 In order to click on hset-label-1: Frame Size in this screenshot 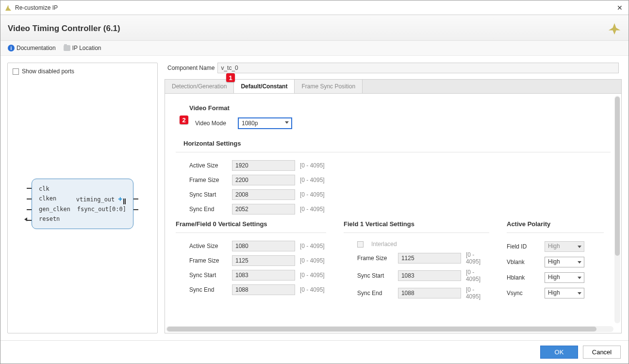, I will do `click(208, 180)`.